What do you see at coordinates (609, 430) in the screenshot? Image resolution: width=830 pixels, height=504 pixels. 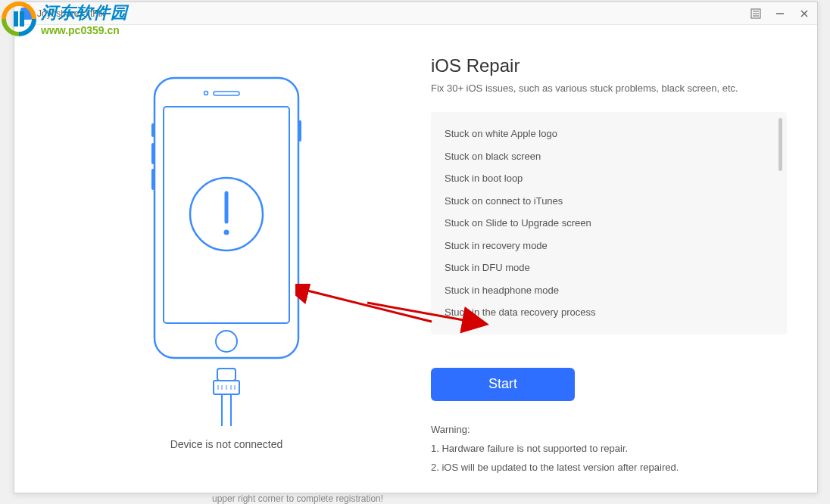 I see `warning-label: Warning:` at bounding box center [609, 430].